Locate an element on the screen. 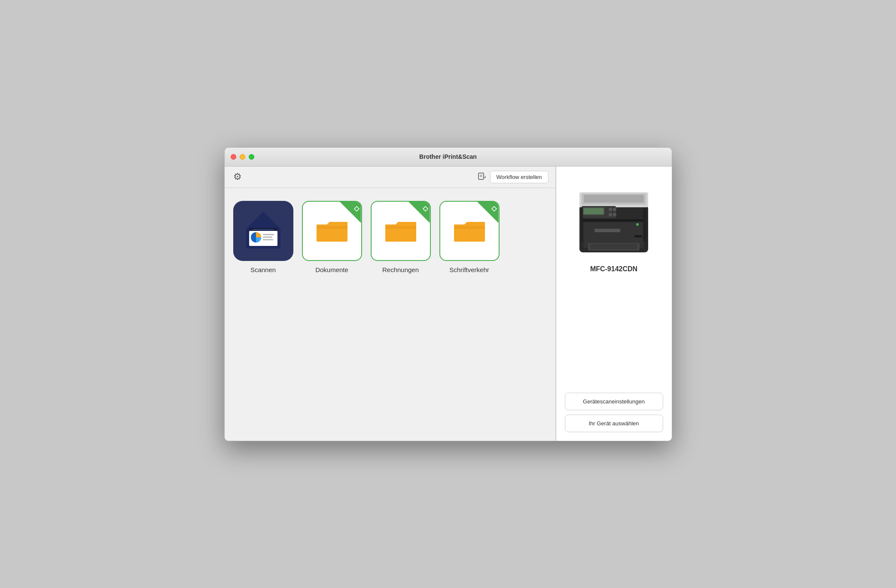 The width and height of the screenshot is (896, 588). dokumente-label: Dokumente is located at coordinates (332, 270).